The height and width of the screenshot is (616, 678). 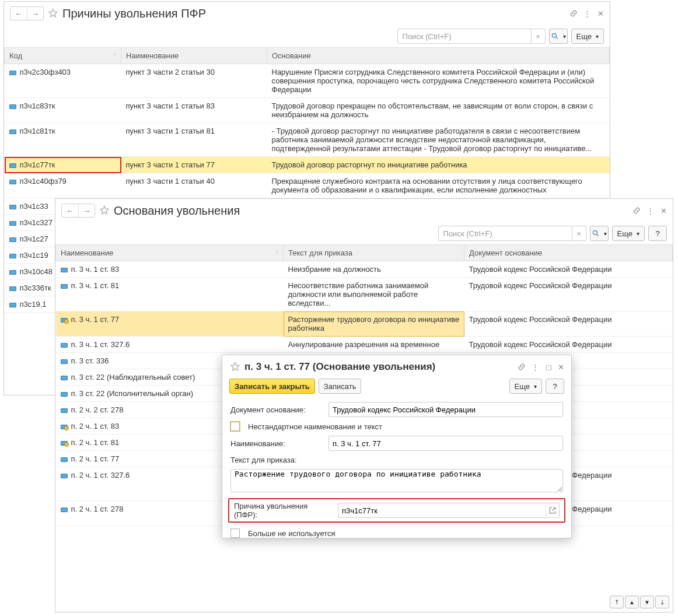 What do you see at coordinates (194, 56) in the screenshot?
I see `col-name: Наименование` at bounding box center [194, 56].